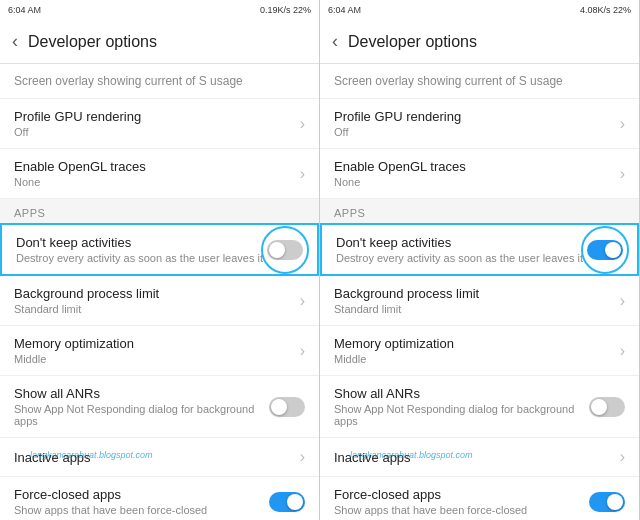 The width and height of the screenshot is (640, 520). What do you see at coordinates (462, 510) in the screenshot?
I see `force-closed-sub-right: Show apps that have been force-closed` at bounding box center [462, 510].